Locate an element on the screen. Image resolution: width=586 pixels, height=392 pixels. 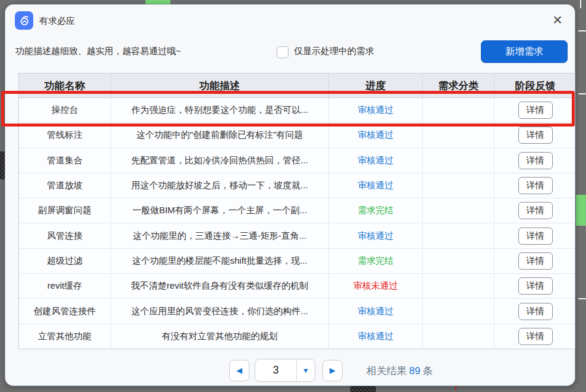
close-icon: ✕ is located at coordinates (558, 20).